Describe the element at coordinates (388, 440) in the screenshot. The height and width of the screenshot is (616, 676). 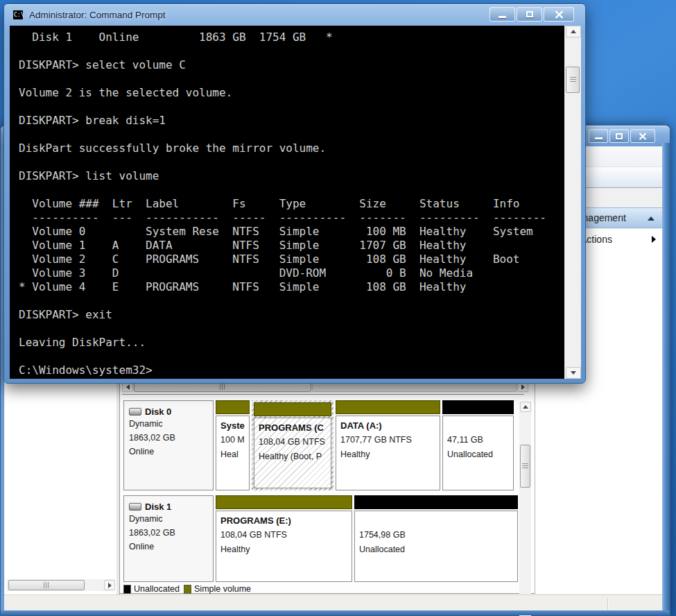
I see `partition-size: 1707,77 GB NTFS` at that location.